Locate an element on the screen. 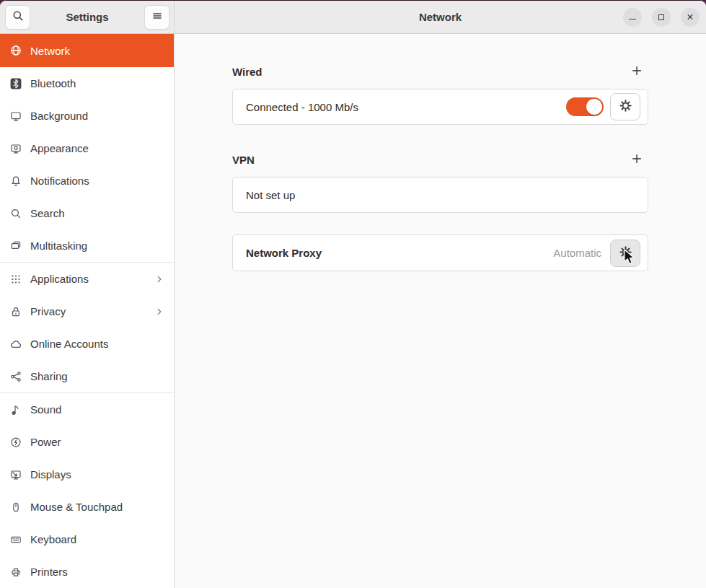 This screenshot has height=588, width=706. sidebar-item-label: Sharing is located at coordinates (98, 377).